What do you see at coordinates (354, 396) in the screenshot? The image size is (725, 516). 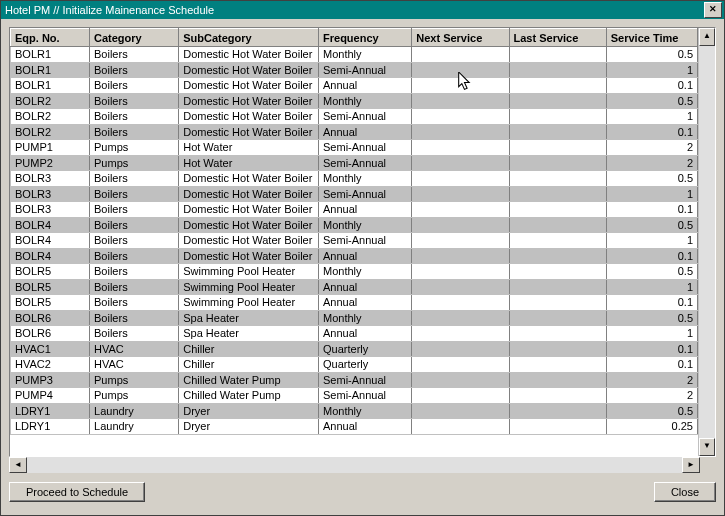 I see `table-row: PUMP4PumpsChilled Water PumpSemi-Annual2` at bounding box center [354, 396].